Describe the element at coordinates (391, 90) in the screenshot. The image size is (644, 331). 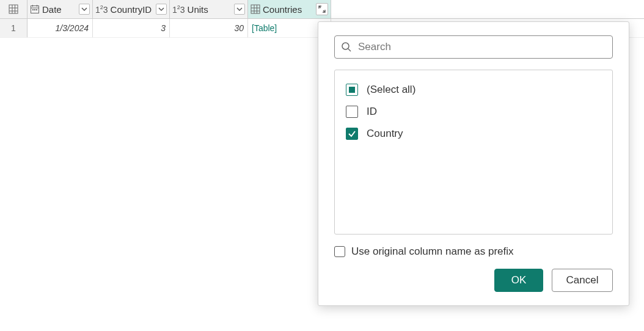
I see `select-all-label: (Select all)` at that location.